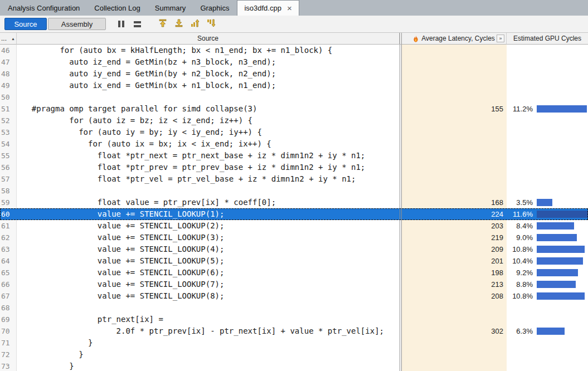  I want to click on source-row-70: 70 2.0f * ptr_prev[ix] - ptr_next[ix] + …, so click(294, 331).